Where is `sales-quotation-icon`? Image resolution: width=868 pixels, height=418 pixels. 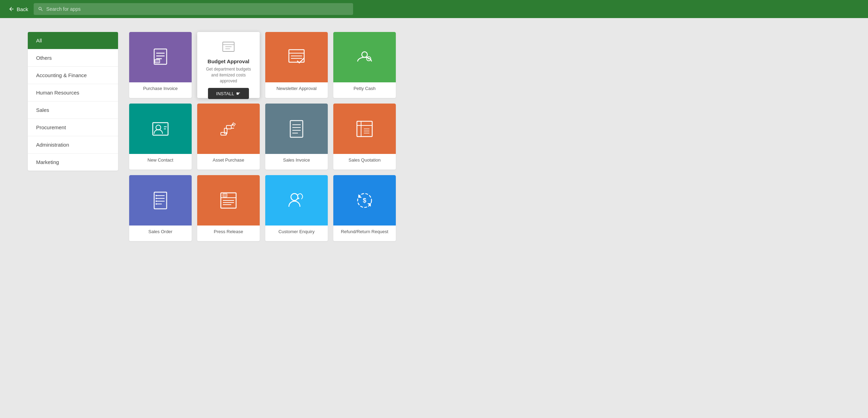 sales-quotation-icon is located at coordinates (365, 129).